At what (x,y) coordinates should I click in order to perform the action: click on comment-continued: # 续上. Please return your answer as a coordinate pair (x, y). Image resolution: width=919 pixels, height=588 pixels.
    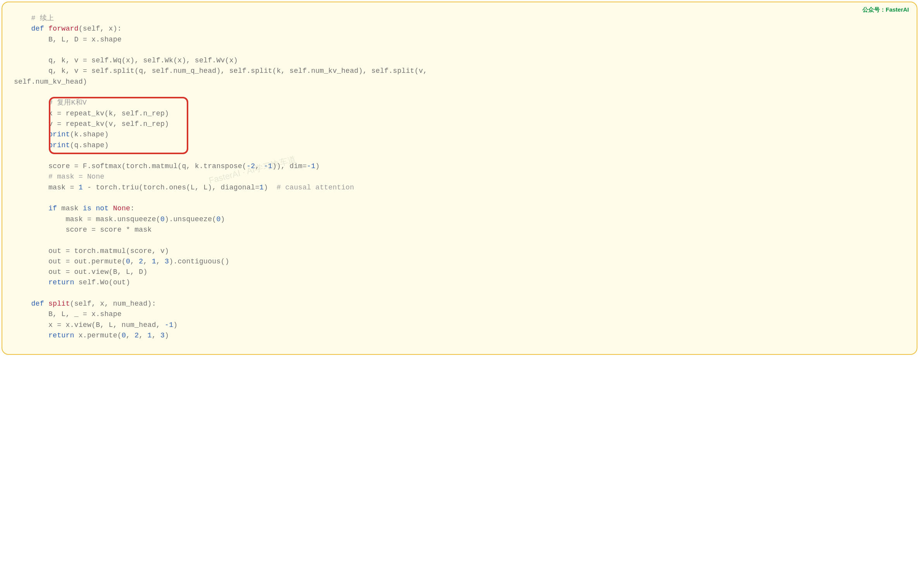
    Looking at the image, I should click on (43, 18).